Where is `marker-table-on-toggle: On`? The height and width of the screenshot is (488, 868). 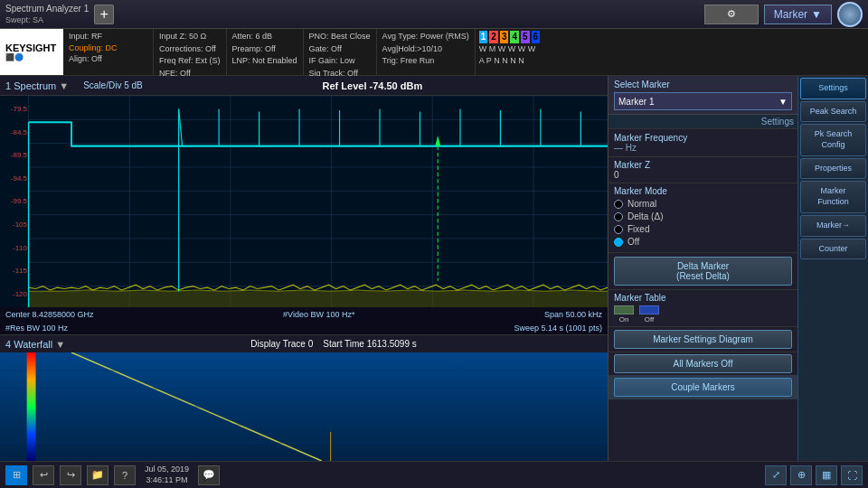
marker-table-on-toggle: On is located at coordinates (624, 314).